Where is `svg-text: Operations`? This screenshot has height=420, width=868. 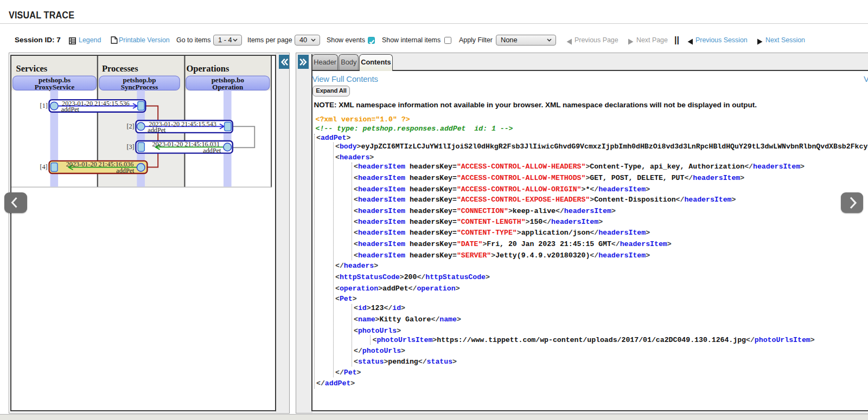
svg-text: Operations is located at coordinates (207, 68).